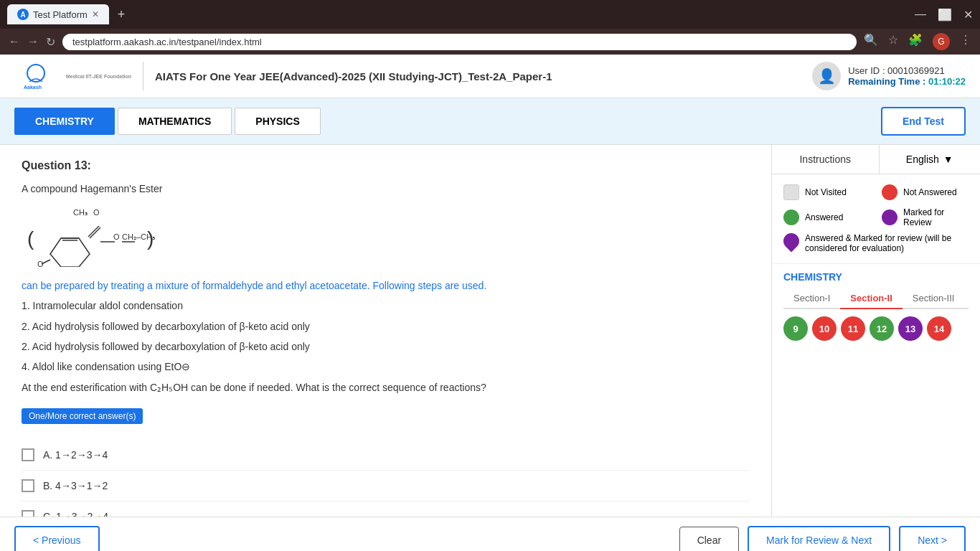 This screenshot has width=980, height=551. I want to click on reload-button: ↻, so click(50, 42).